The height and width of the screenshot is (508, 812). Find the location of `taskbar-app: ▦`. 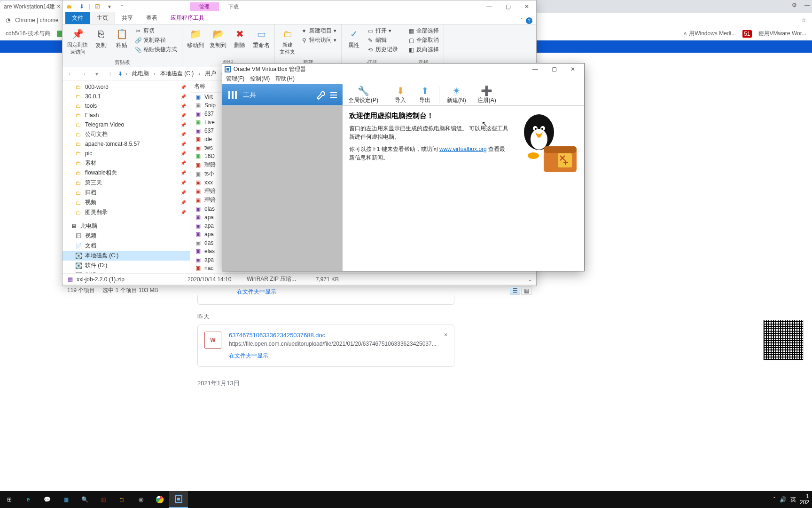

taskbar-app: ▦ is located at coordinates (66, 500).